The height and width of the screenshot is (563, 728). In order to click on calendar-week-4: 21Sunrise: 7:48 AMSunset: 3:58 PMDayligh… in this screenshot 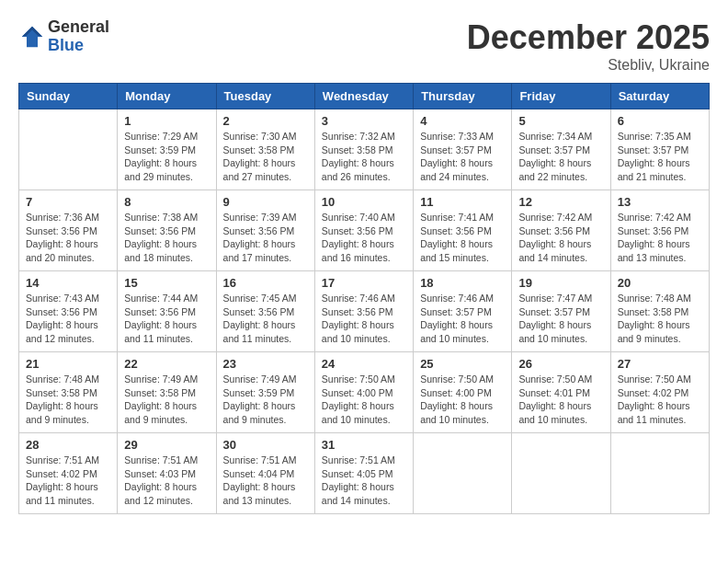, I will do `click(364, 393)`.